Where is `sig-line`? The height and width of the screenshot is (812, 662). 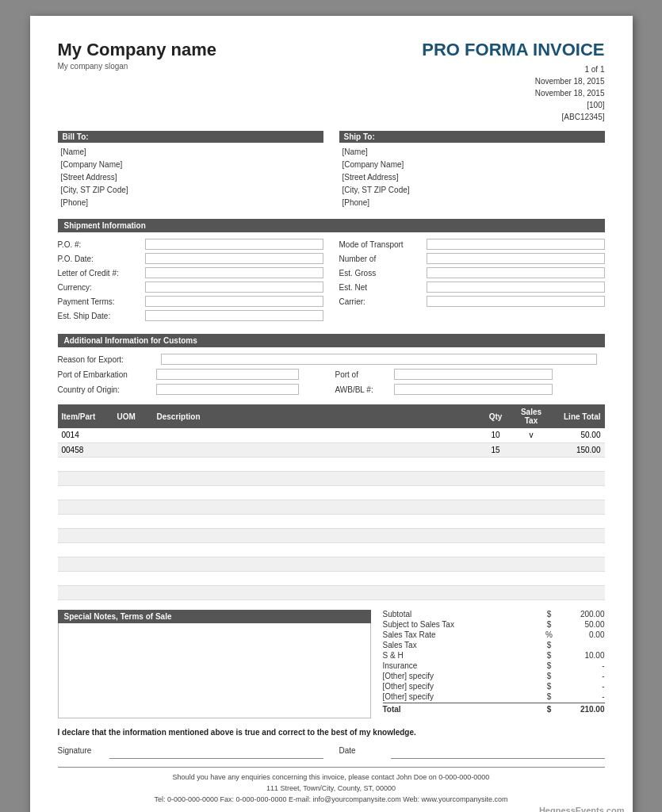 sig-line is located at coordinates (216, 751).